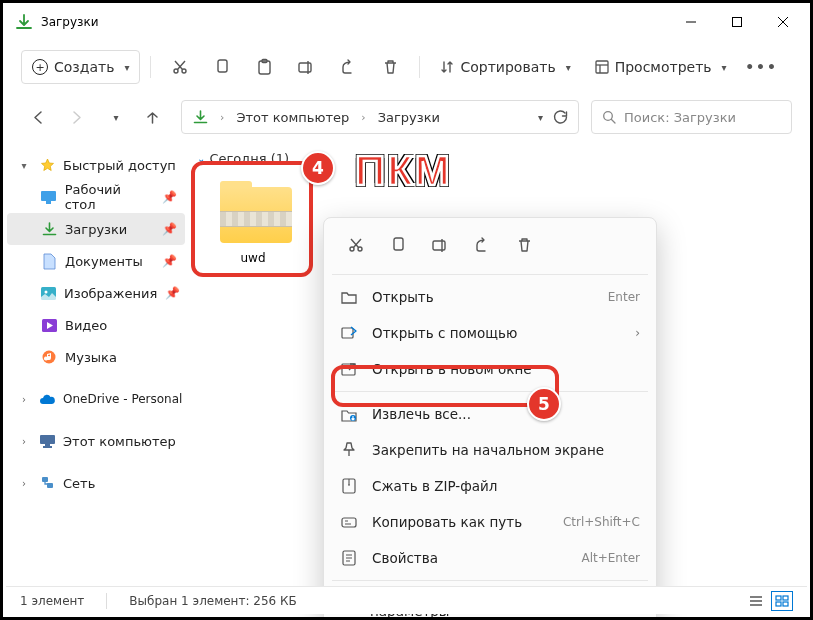 This screenshot has height=620, width=813. What do you see at coordinates (349, 333) in the screenshot?
I see `open-with-icon` at bounding box center [349, 333].